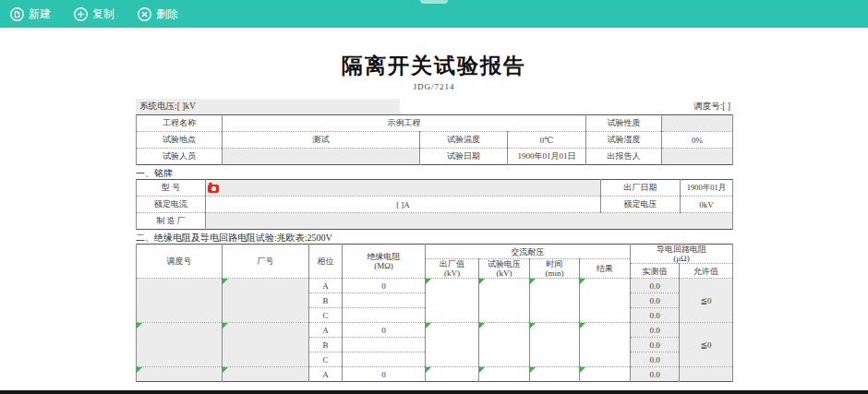  What do you see at coordinates (103, 15) in the screenshot?
I see `copy-button-label: 复制` at bounding box center [103, 15].